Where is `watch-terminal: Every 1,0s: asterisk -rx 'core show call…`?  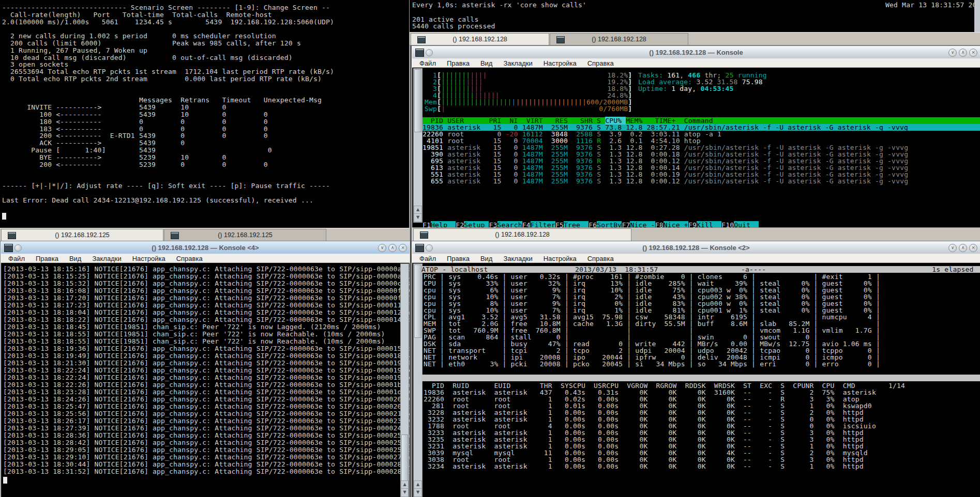
watch-terminal: Every 1,0s: asterisk -rx 'core show call… is located at coordinates (695, 16).